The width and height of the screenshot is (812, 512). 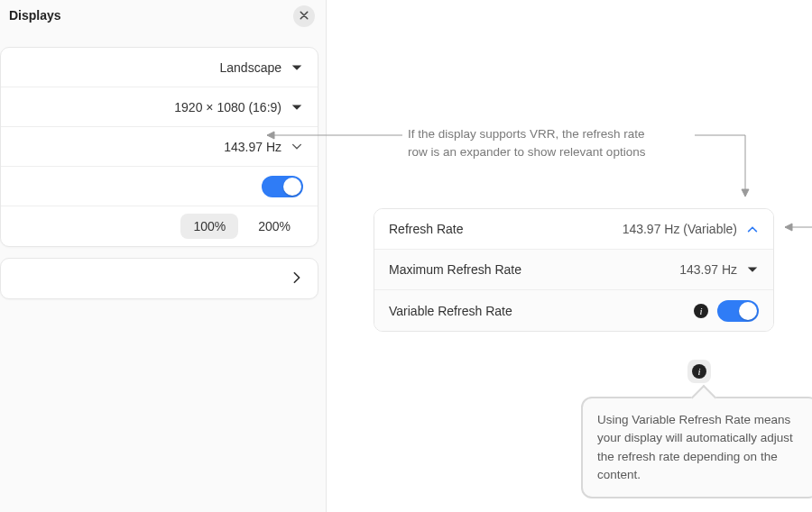 I want to click on max-refresh-value: 143.97 Hz, so click(x=708, y=270).